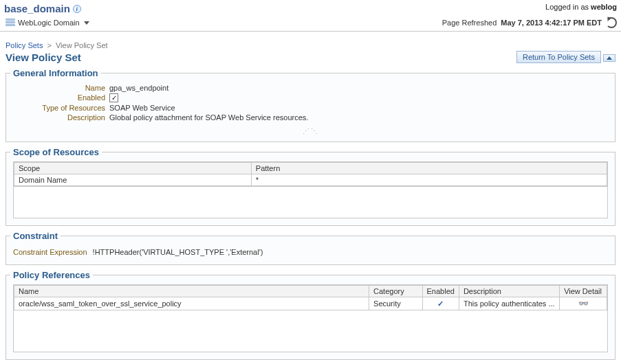 The width and height of the screenshot is (621, 364). What do you see at coordinates (568, 7) in the screenshot?
I see `logged-in-prefix: Logged in as` at bounding box center [568, 7].